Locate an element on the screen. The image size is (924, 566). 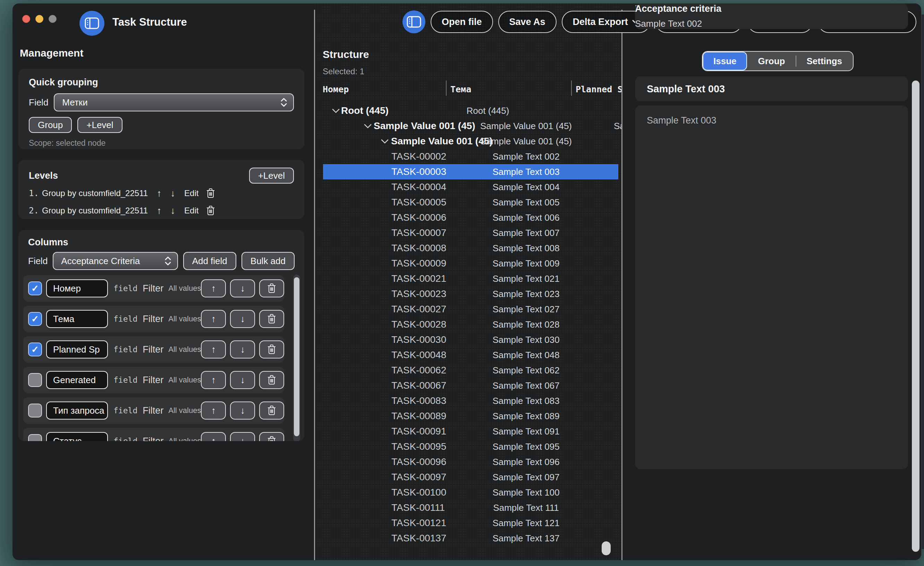
tree-scrollbar-thumb is located at coordinates (606, 548).